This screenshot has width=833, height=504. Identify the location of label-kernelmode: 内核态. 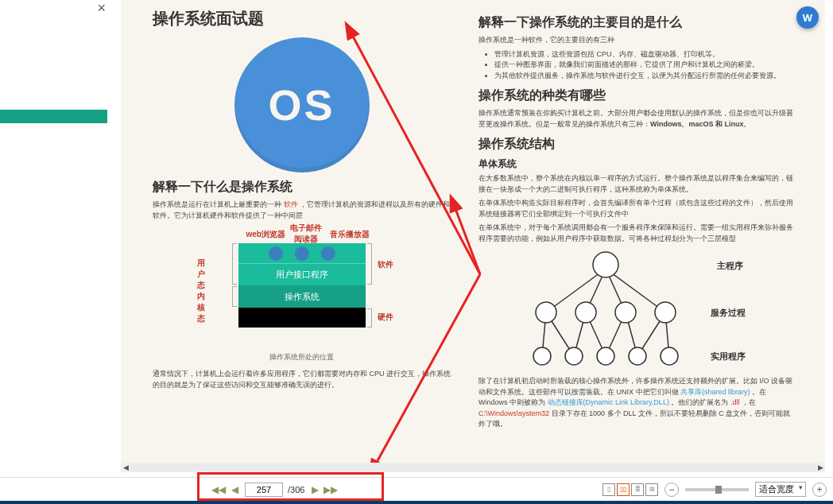
(201, 308).